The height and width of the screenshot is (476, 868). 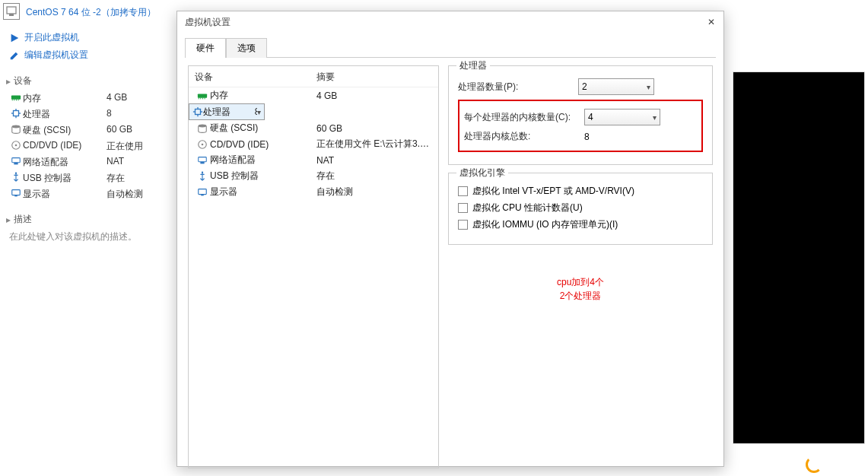 What do you see at coordinates (87, 195) in the screenshot?
I see `device-row: 显示器自动检测` at bounding box center [87, 195].